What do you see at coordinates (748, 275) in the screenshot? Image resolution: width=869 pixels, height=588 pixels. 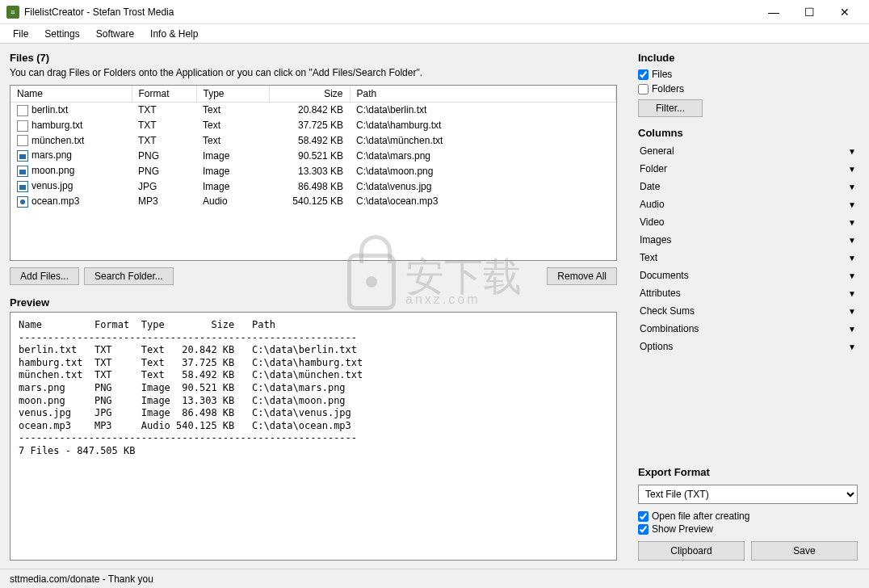 I see `column-group-documents: Documents▼` at bounding box center [748, 275].